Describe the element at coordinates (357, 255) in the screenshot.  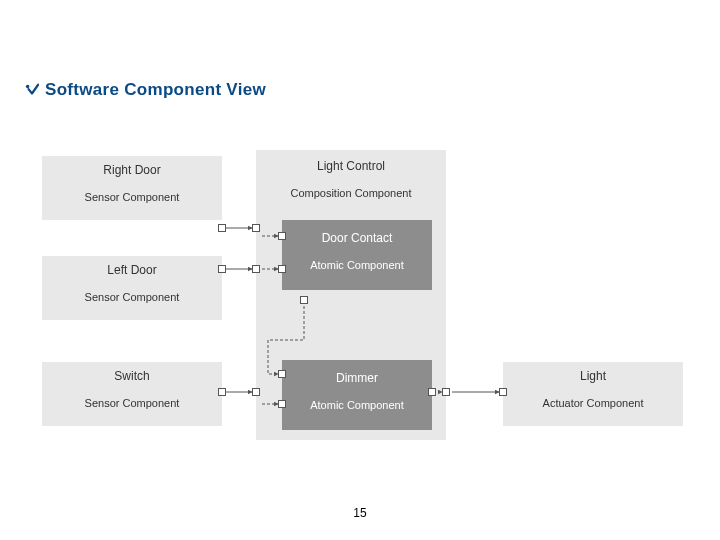
I see `component-door-contact: Door Contact Atomic Component` at that location.